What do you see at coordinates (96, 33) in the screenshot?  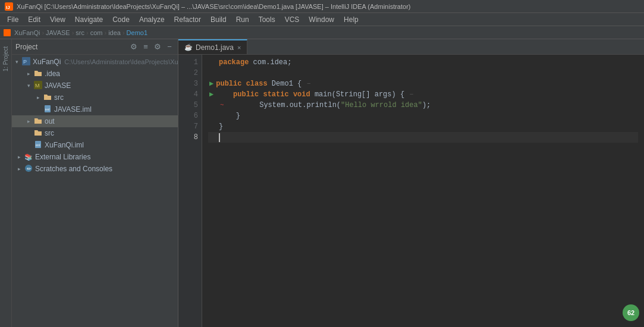 I see `breadcrumb-item-com: com` at bounding box center [96, 33].